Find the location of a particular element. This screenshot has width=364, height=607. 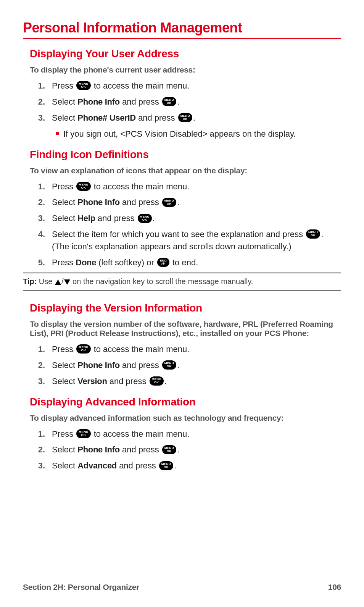

sub-bullet-text: If you sign out, <PCS Vision Disabled> a… is located at coordinates (179, 134).